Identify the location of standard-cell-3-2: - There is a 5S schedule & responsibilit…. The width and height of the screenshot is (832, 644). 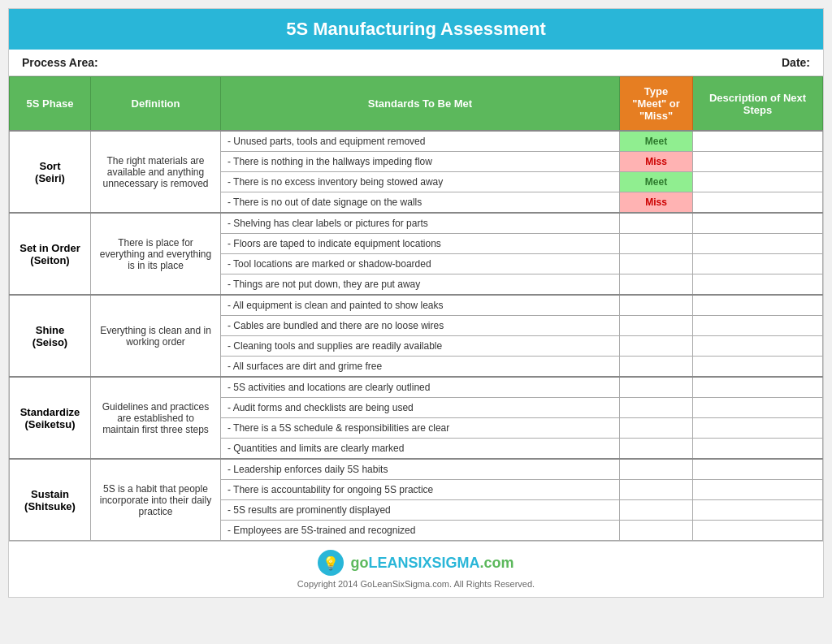
(421, 429).